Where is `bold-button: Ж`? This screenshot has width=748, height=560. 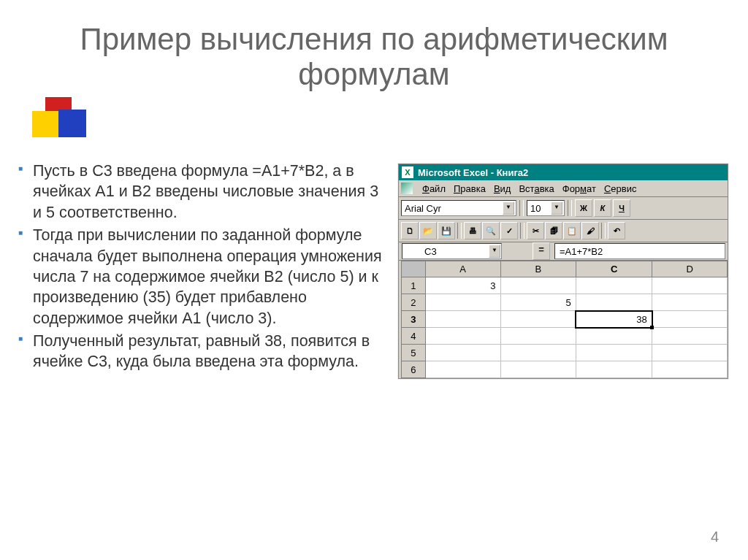
bold-button: Ж is located at coordinates (584, 208).